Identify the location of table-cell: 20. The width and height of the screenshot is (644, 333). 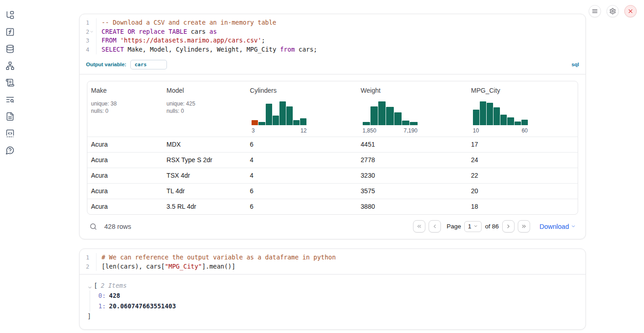
(522, 191).